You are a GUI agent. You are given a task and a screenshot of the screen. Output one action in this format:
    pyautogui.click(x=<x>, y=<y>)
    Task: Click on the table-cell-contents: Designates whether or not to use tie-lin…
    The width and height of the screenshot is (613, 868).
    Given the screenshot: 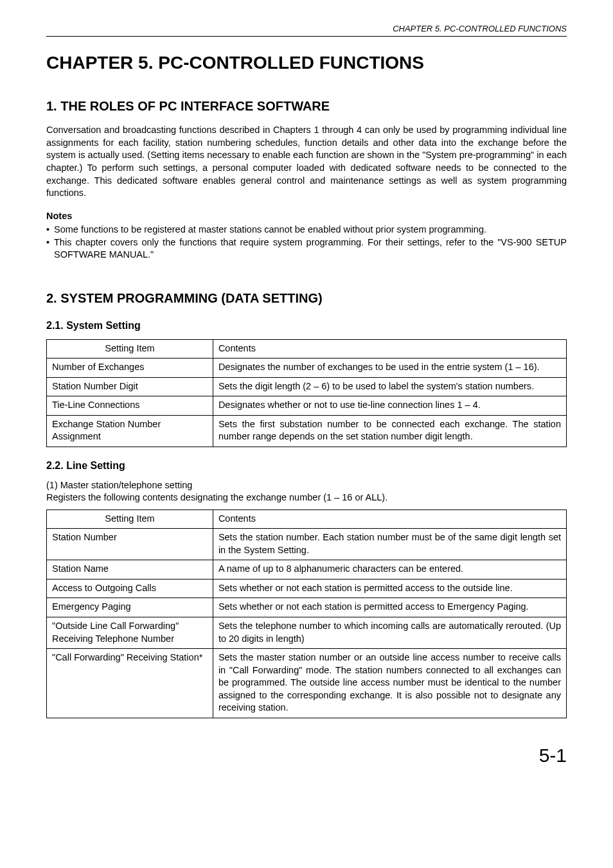 What is the action you would take?
    pyautogui.click(x=389, y=406)
    